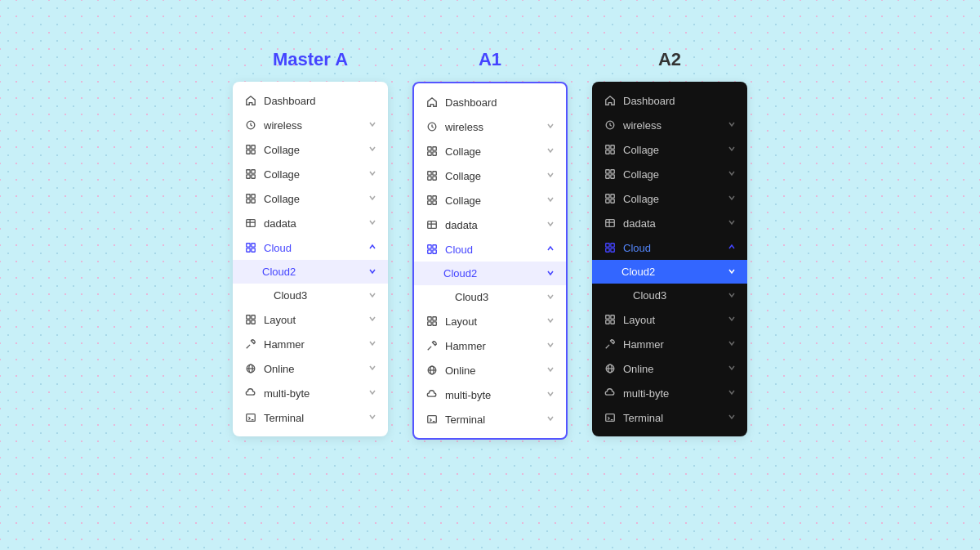  What do you see at coordinates (432, 370) in the screenshot?
I see `globe-icon` at bounding box center [432, 370].